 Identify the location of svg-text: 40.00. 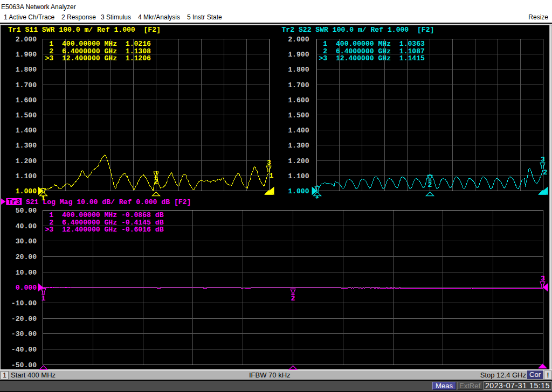
(26, 226).